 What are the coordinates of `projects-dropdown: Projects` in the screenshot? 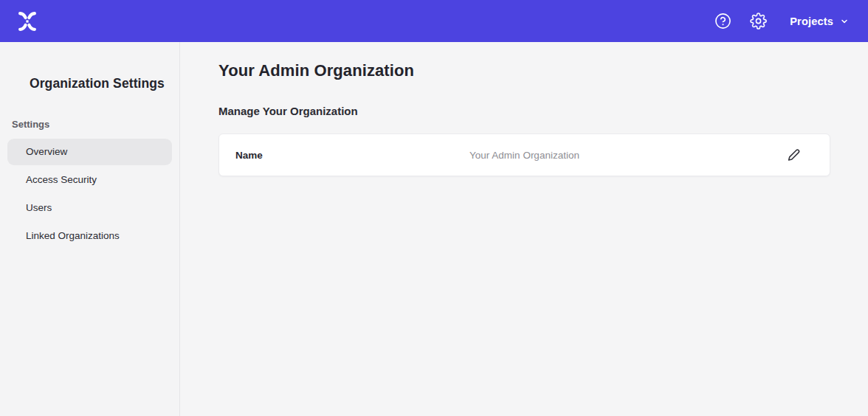 It's located at (819, 21).